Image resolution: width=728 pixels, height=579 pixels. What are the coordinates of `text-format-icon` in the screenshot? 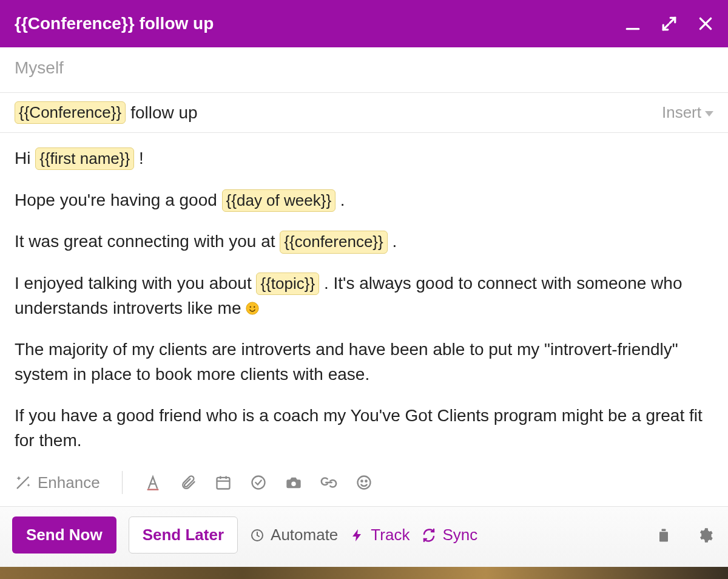 It's located at (153, 482).